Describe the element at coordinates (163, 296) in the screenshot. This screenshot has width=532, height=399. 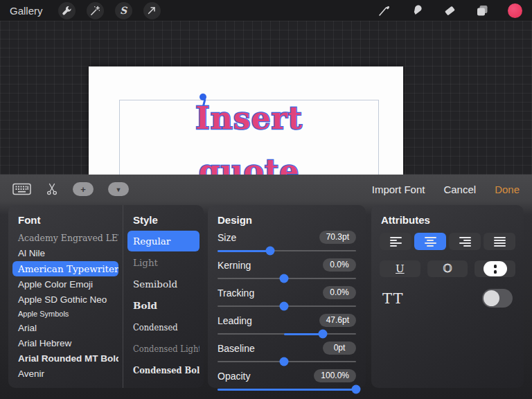
I see `style-panel: Style RegularLightSemiboldBoldCondensedC…` at that location.